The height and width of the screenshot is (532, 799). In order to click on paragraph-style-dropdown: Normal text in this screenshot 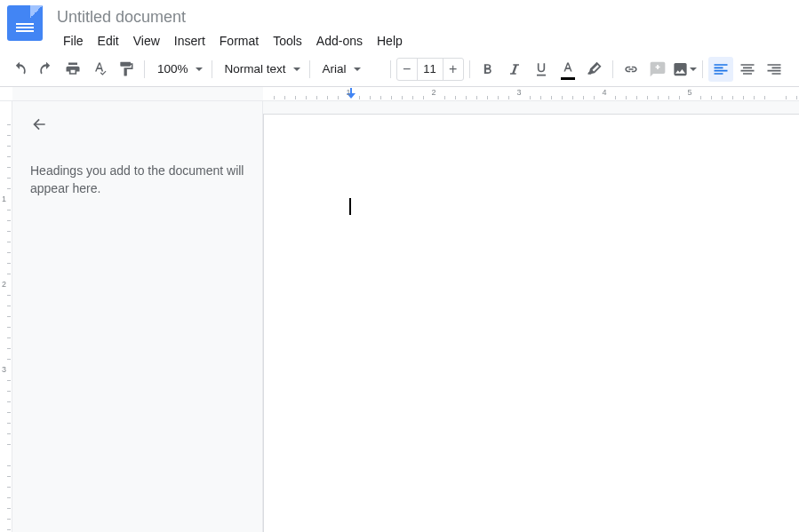, I will do `click(261, 69)`.